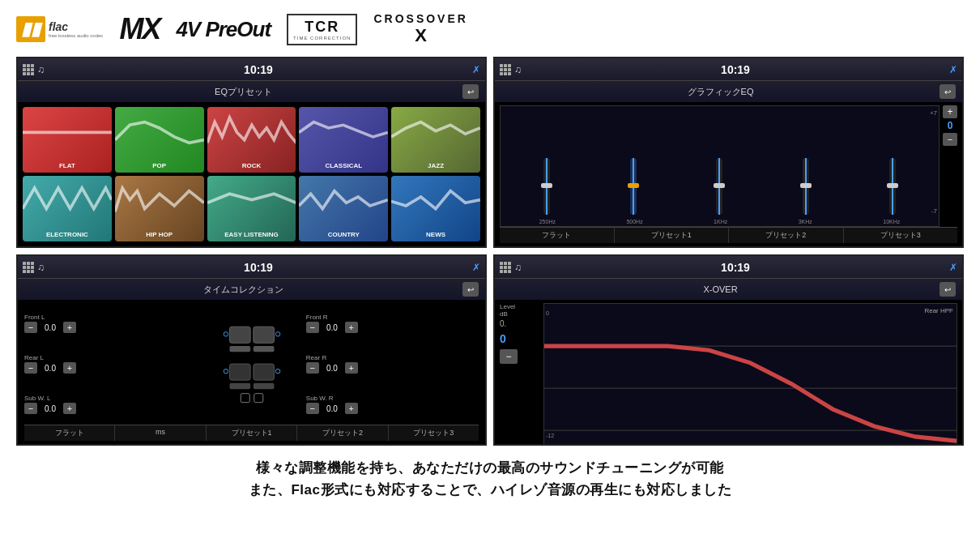 This screenshot has width=980, height=551. I want to click on geq-bt-icon: ✗, so click(953, 70).